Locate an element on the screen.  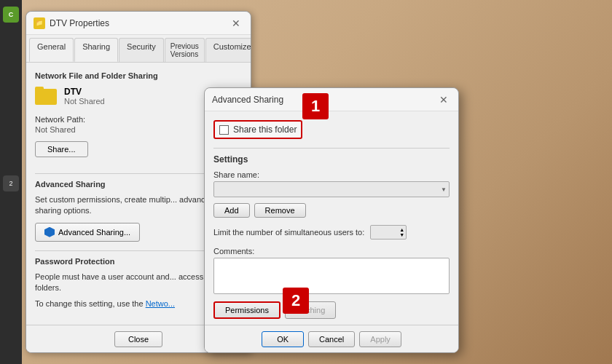
taskbar-app-2: 2 is located at coordinates (11, 183).